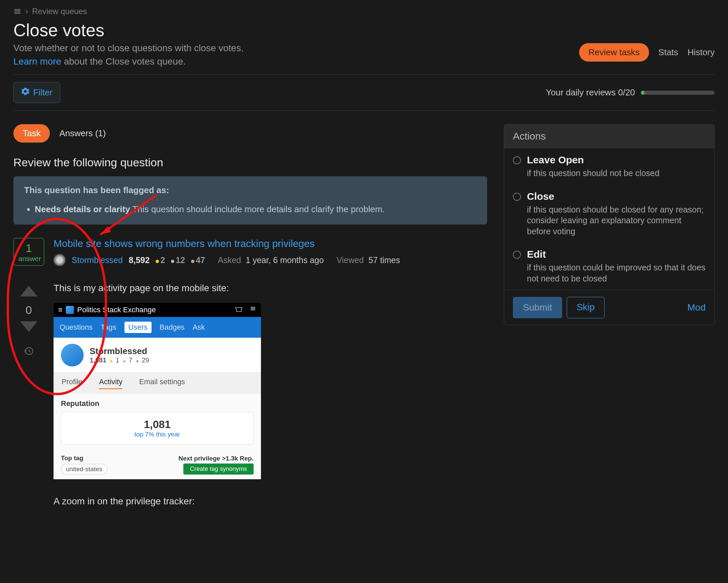  Describe the element at coordinates (368, 260) in the screenshot. I see `viewed-meta: Viewed 57 times` at that location.